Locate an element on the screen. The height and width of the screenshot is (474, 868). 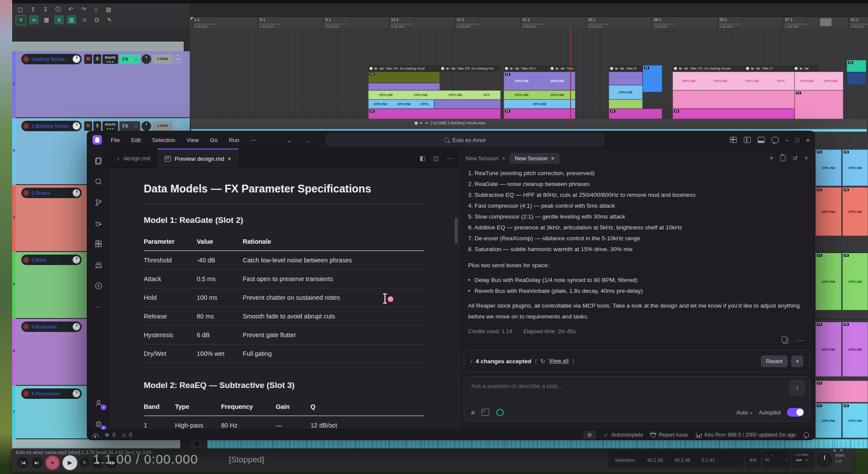
model-status-icon is located at coordinates (500, 413).